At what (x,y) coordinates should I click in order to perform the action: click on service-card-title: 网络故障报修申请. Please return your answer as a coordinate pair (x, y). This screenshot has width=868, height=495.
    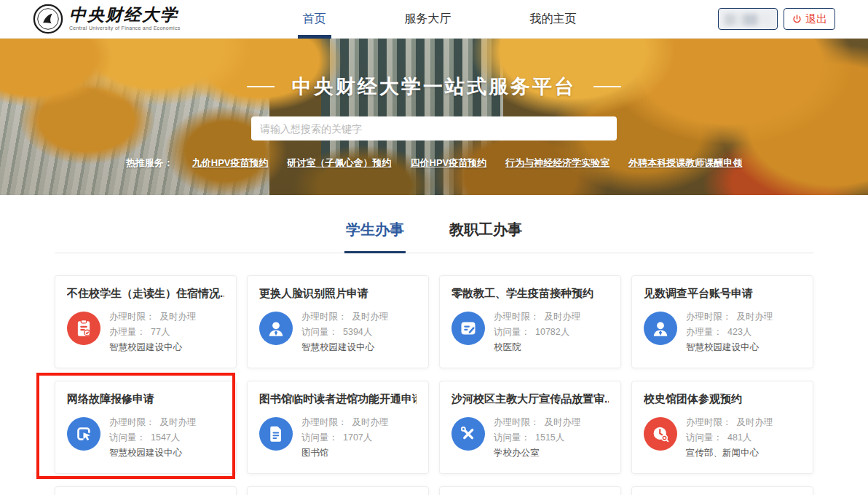
    Looking at the image, I should click on (146, 399).